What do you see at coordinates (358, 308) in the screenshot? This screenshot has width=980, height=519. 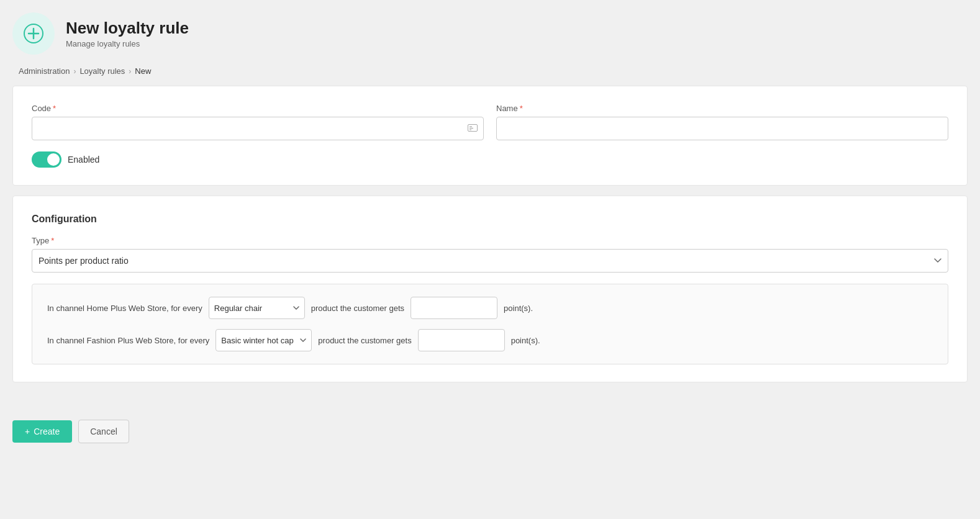 I see `channel-suffix-0: product the customer gets` at bounding box center [358, 308].